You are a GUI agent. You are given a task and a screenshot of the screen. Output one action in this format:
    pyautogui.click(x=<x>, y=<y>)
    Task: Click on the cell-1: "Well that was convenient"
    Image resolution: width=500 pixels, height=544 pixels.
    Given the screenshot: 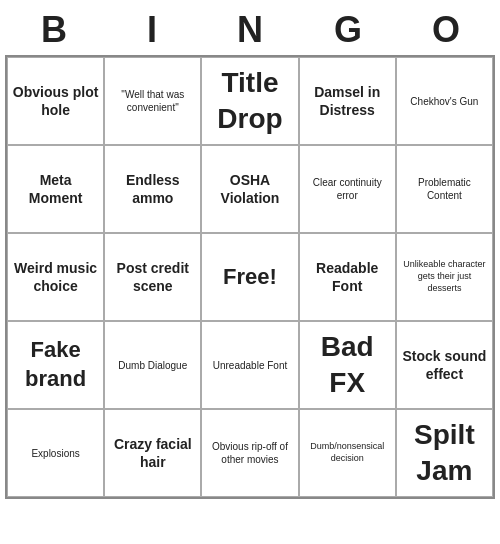 What is the action you would take?
    pyautogui.click(x=152, y=101)
    